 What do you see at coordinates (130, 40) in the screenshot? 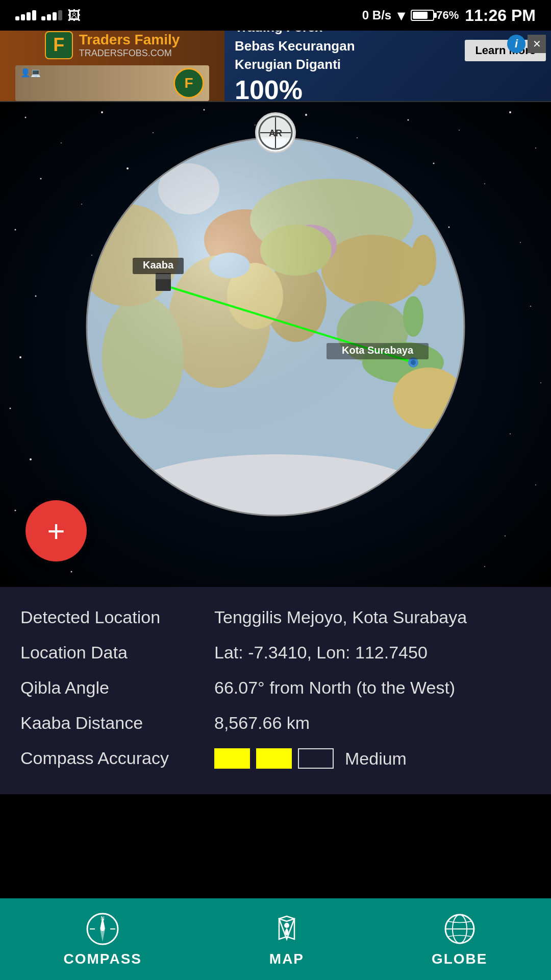
I see `ad-brand-name: Traders Family` at bounding box center [130, 40].